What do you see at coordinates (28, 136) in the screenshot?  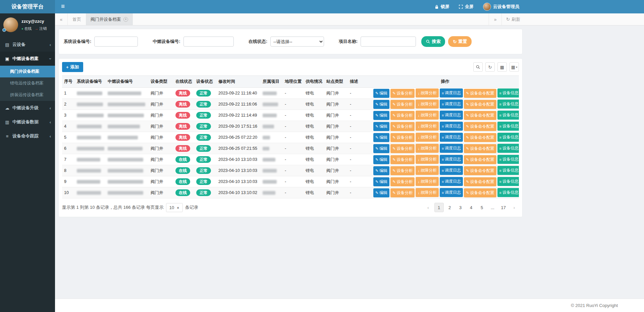 I see `sidebar-item-device-command-track: ≡ 设备命令跟踪 ‹` at bounding box center [28, 136].